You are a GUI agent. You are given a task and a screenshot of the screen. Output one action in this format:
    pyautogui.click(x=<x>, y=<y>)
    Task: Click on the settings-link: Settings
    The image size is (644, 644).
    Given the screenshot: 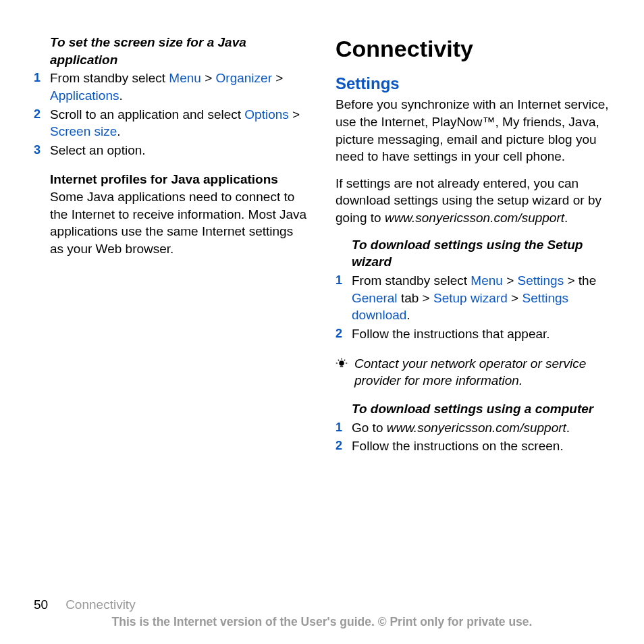 What is the action you would take?
    pyautogui.click(x=541, y=281)
    